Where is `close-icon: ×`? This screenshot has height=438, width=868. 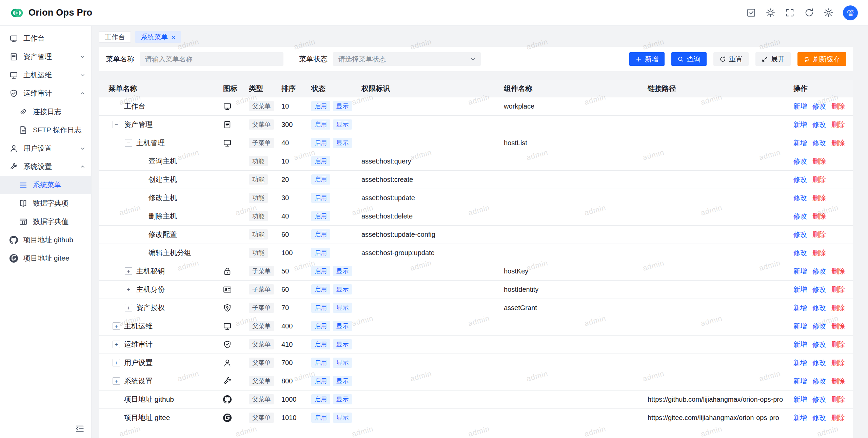 close-icon: × is located at coordinates (173, 37).